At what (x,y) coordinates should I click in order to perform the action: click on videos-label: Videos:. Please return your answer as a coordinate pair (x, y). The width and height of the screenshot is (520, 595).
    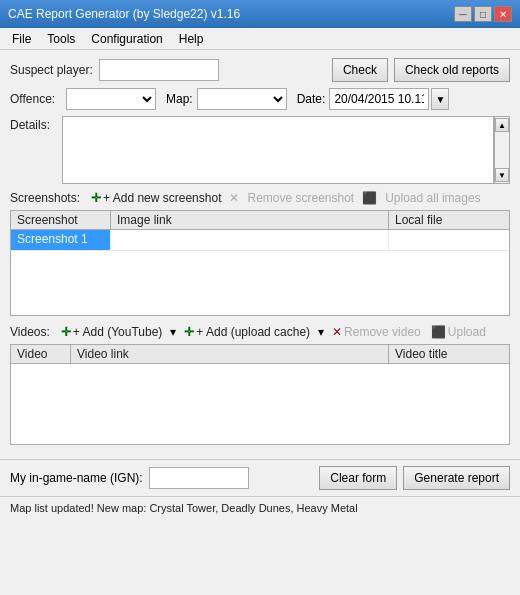
    Looking at the image, I should click on (30, 332).